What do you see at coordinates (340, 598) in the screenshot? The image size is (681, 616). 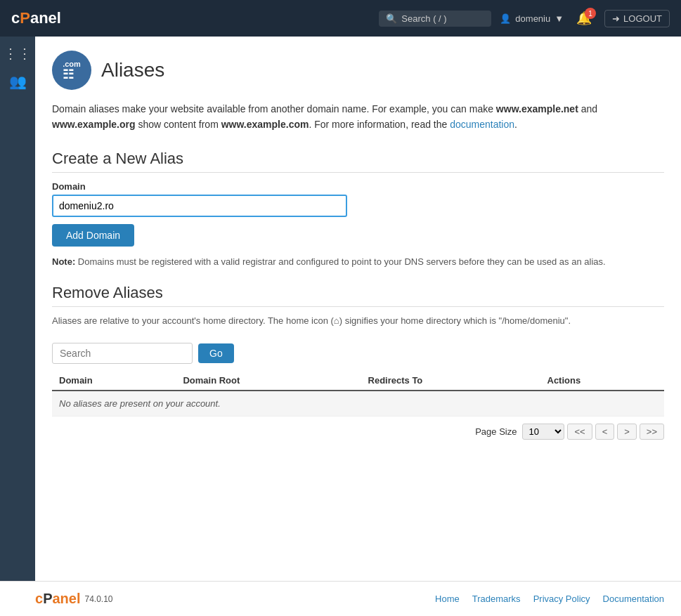 I see `footer: cPanel 74.0.10 Home Trademarks Privacy P…` at bounding box center [340, 598].